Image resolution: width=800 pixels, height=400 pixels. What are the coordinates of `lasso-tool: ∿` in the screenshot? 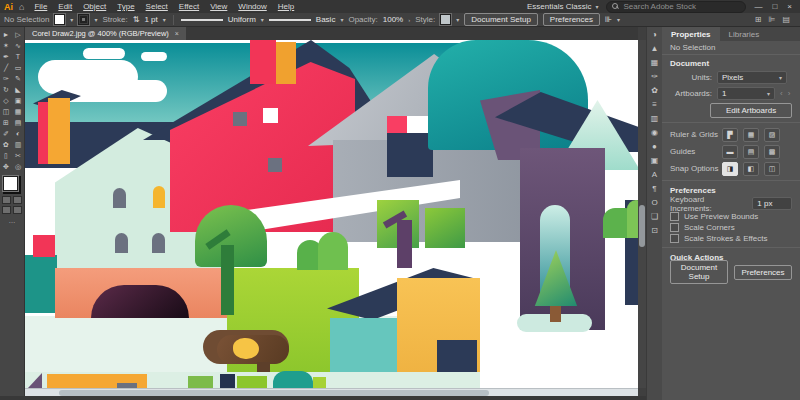 It's located at (18, 46).